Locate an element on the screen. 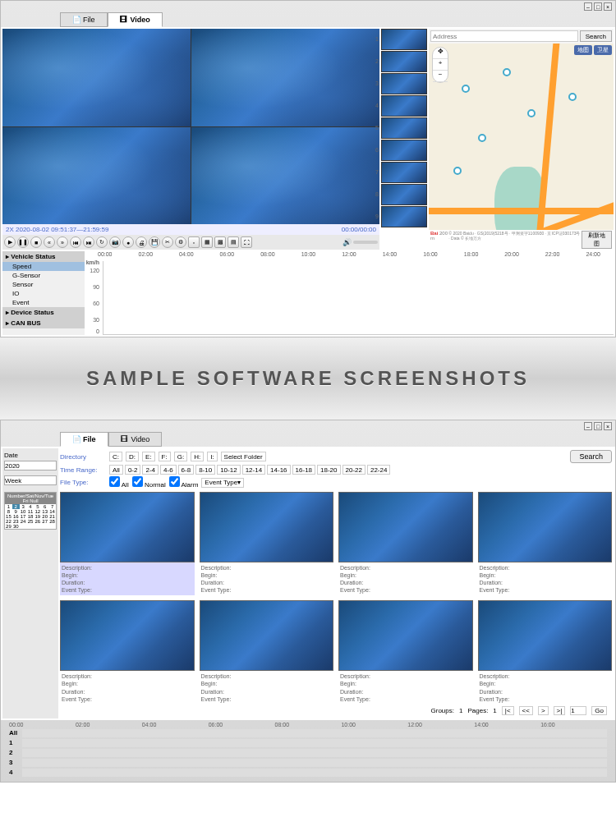 Image resolution: width=616 pixels, height=840 pixels. cut-button: ✂ is located at coordinates (168, 242).